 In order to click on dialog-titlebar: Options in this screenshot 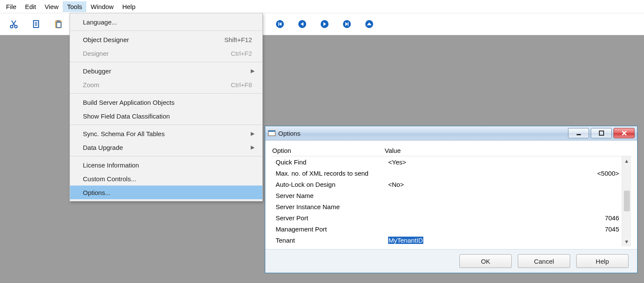, I will do `click(451, 133)`.